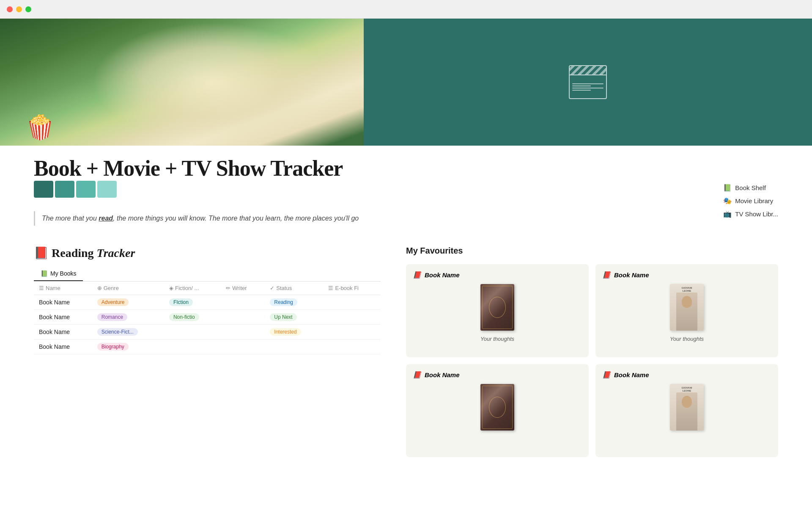 The image size is (812, 508). Describe the element at coordinates (192, 302) in the screenshot. I see `cell-fiction: FIction` at that location.